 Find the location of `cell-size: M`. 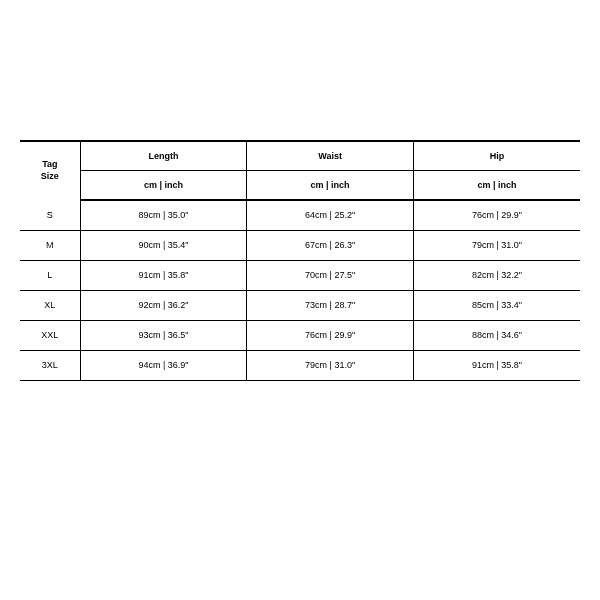

cell-size: M is located at coordinates (50, 245).